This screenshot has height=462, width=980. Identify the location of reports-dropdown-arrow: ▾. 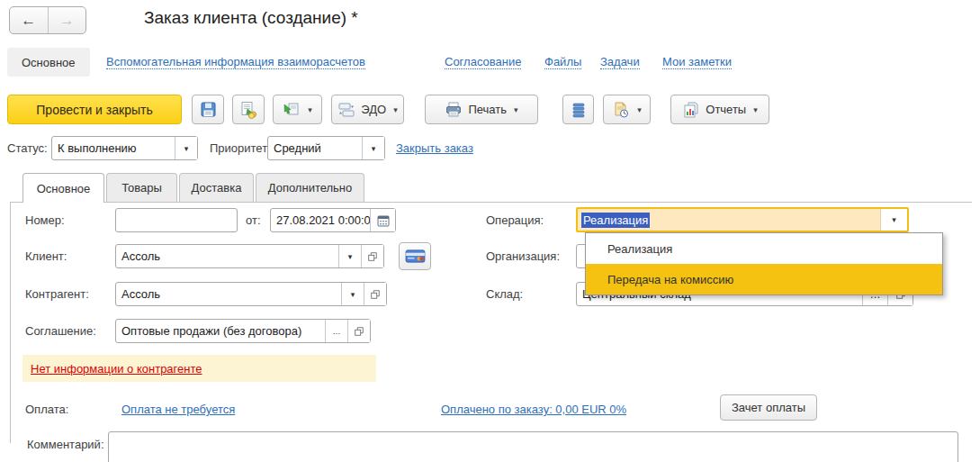
(756, 110).